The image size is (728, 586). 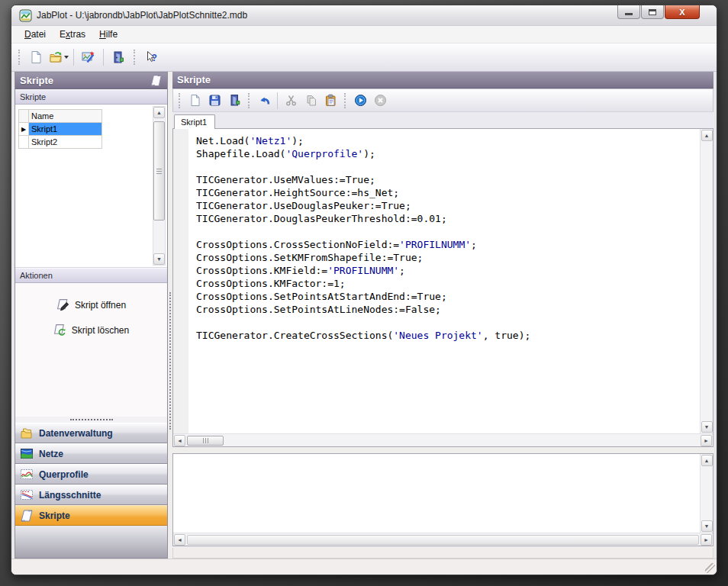 What do you see at coordinates (92, 475) in the screenshot?
I see `nav-querprofile: Querprofile` at bounding box center [92, 475].